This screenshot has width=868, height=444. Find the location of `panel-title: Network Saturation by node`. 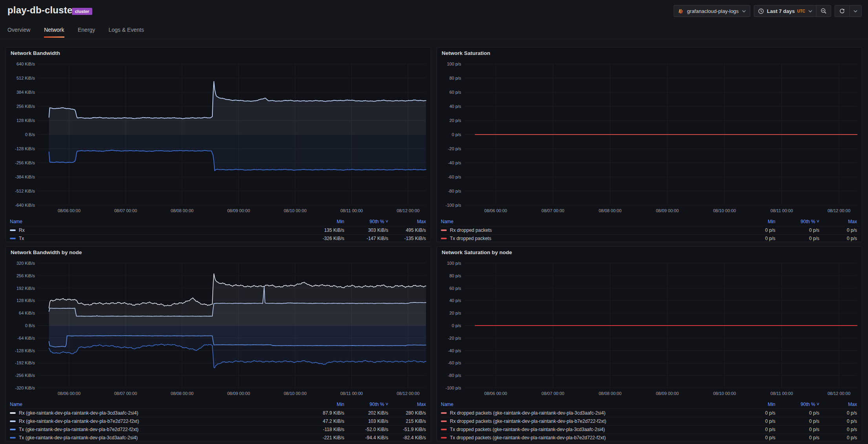

panel-title: Network Saturation by node is located at coordinates (649, 253).